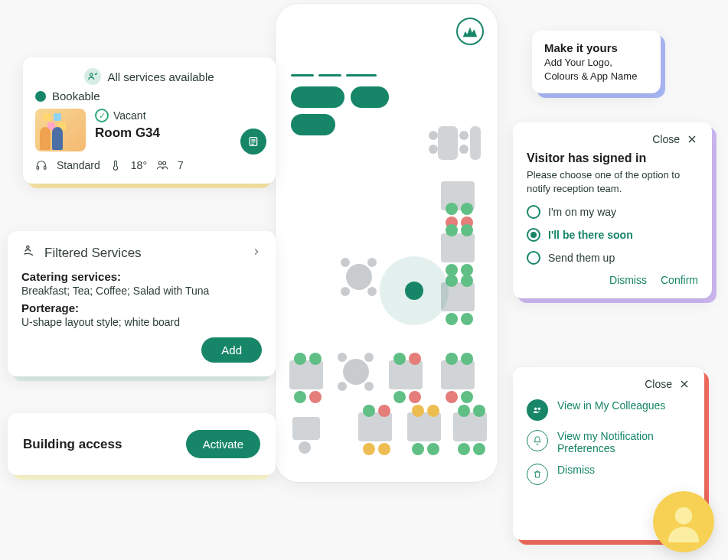 This screenshot has height=560, width=728. Describe the element at coordinates (256, 253) in the screenshot. I see `chevron-right-icon` at that location.